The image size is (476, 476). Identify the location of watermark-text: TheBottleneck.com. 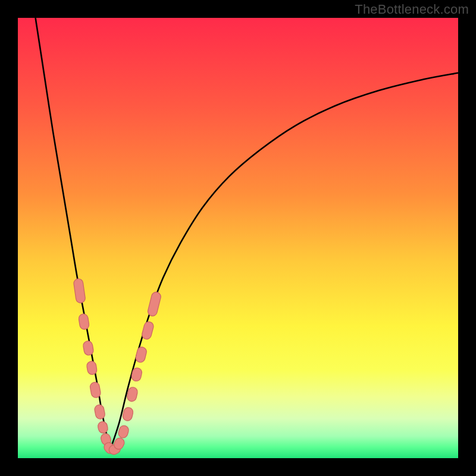
(412, 10).